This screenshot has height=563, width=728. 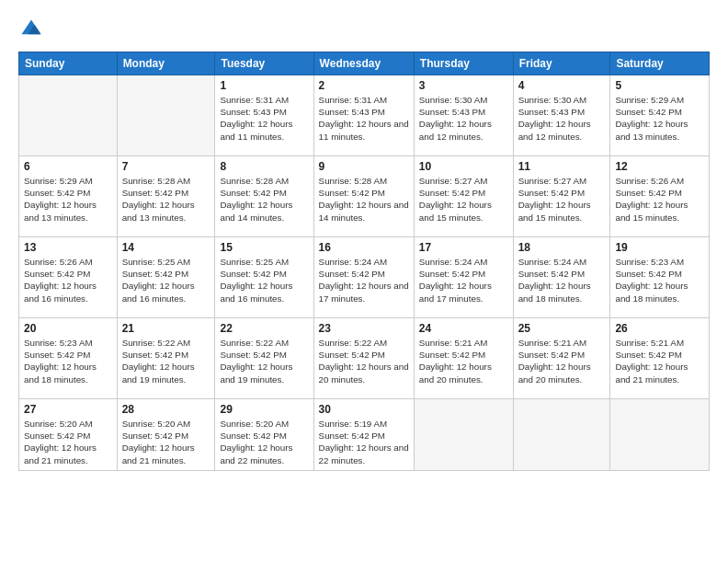 I want to click on calendar-cell: 7Sunrise: 5:28 AMSunset: 5:42 PMDaylight…, so click(x=165, y=197).